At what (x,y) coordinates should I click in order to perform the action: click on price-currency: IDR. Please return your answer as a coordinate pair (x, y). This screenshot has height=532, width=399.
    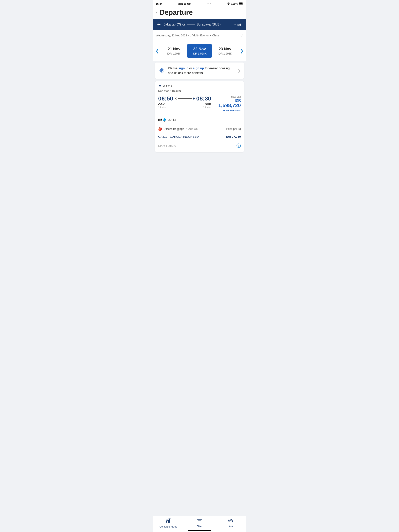
    Looking at the image, I should click on (227, 101).